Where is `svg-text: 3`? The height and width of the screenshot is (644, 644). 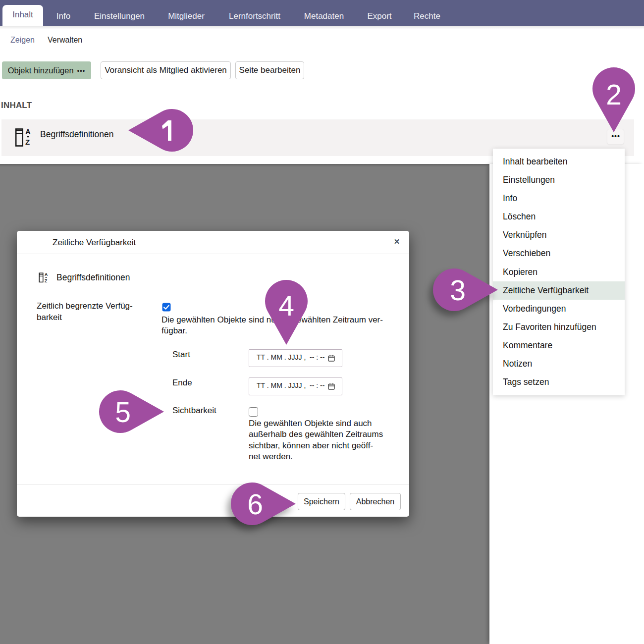
svg-text: 3 is located at coordinates (458, 290).